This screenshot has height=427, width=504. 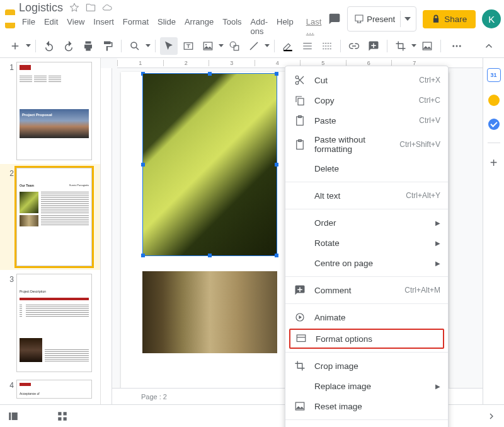 What do you see at coordinates (267, 45) in the screenshot?
I see `line-caret` at bounding box center [267, 45].